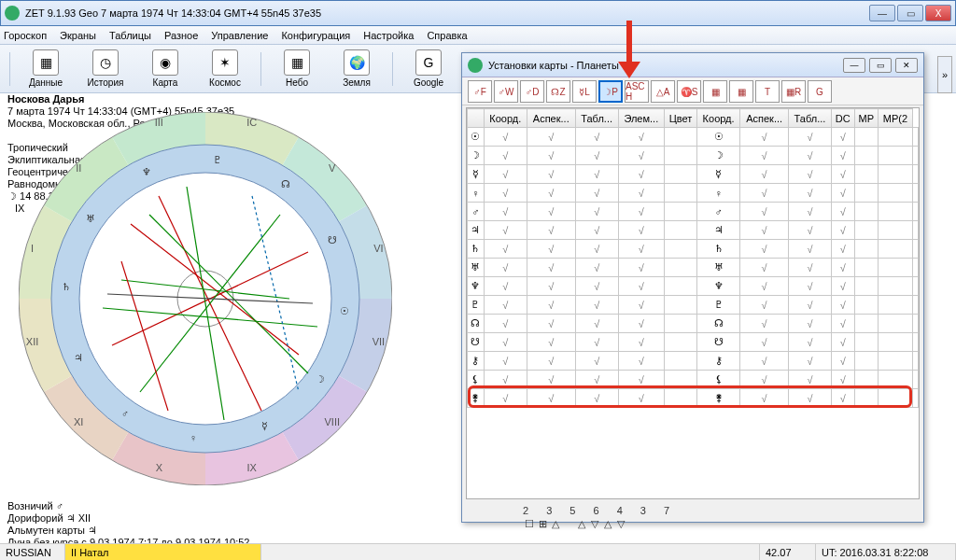  Describe the element at coordinates (938, 13) in the screenshot. I see `close-button: X` at that location.